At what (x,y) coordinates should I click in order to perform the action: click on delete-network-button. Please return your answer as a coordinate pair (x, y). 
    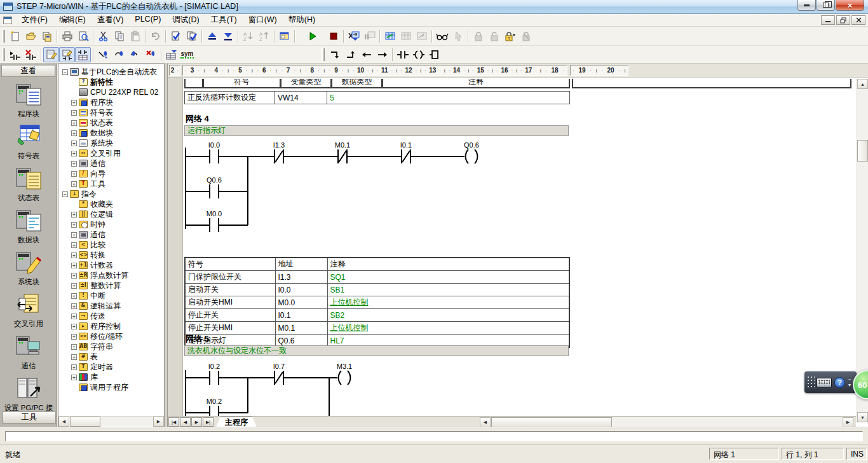
    Looking at the image, I should click on (31, 55).